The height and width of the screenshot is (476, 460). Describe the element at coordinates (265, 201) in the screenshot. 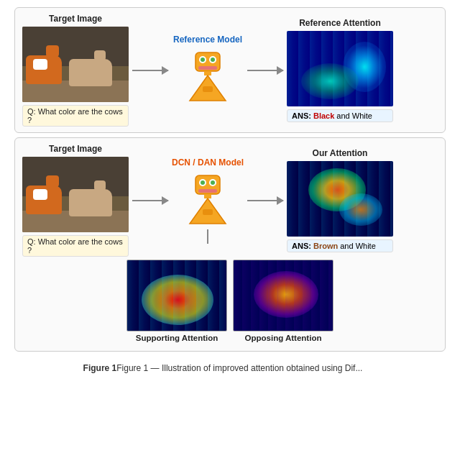

I see `bottom-right-arrow` at that location.